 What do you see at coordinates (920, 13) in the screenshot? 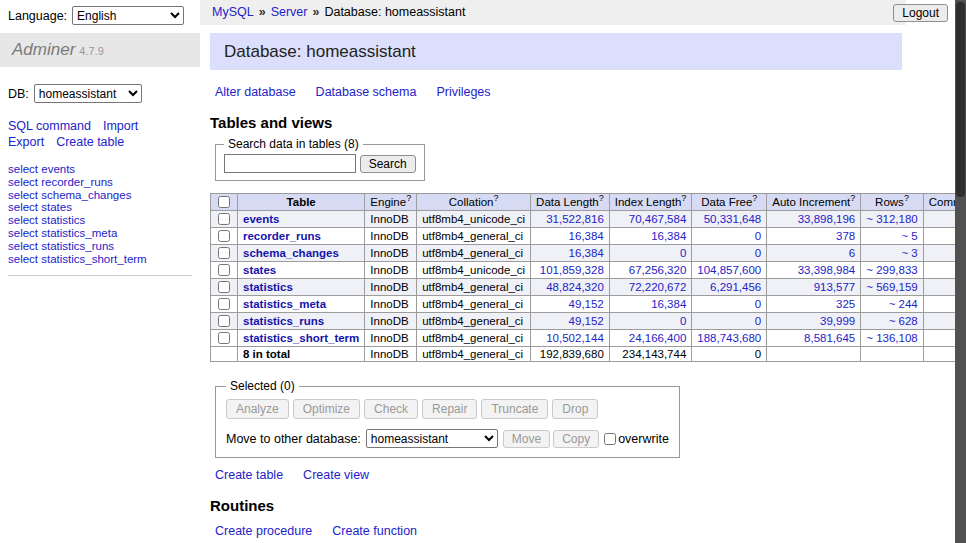
I see `logout-button: Logout` at bounding box center [920, 13].